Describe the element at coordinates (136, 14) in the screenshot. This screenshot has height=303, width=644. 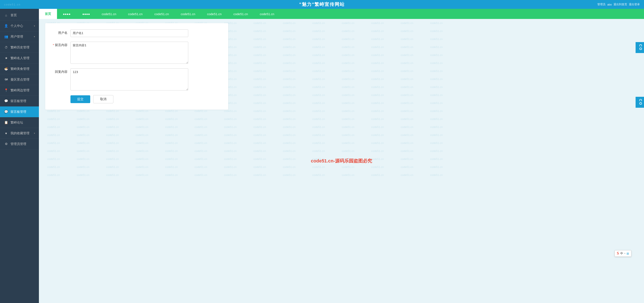
I see `nav-item-nav5: code51.cn` at that location.